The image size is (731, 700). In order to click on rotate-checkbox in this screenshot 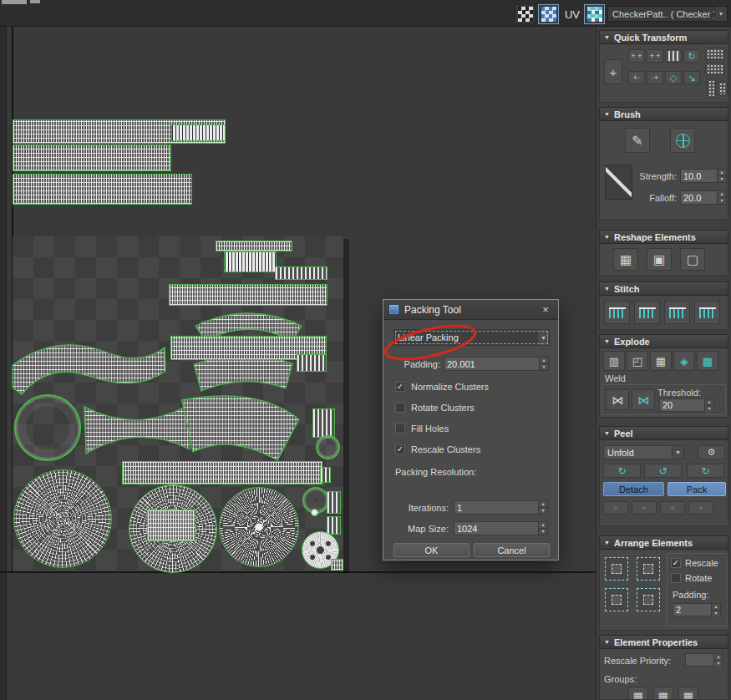, I will do `click(676, 578)`.